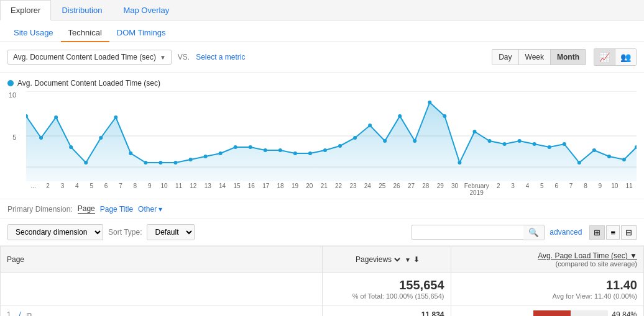 The width and height of the screenshot is (644, 316). Describe the element at coordinates (476, 189) in the screenshot. I see `x-label-month: February 2019` at that location.